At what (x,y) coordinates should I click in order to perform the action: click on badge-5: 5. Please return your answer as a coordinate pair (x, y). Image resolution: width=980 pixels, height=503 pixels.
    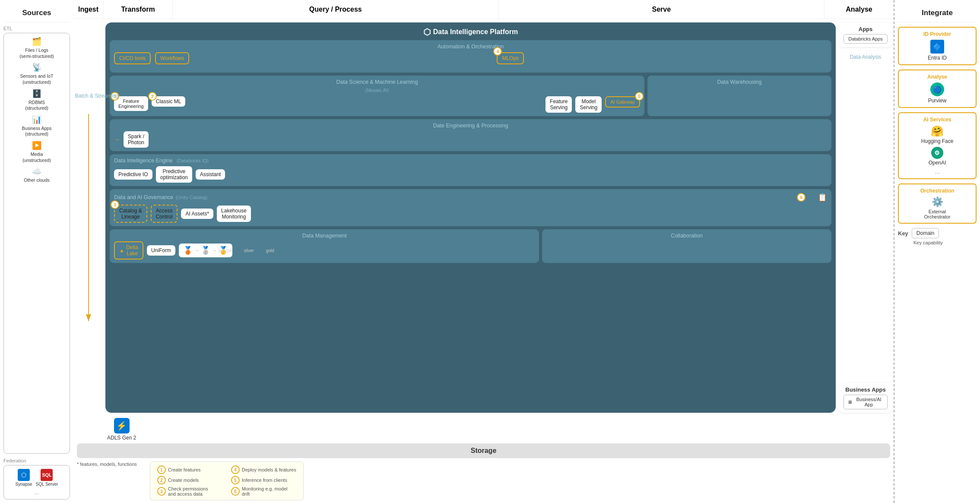
    Looking at the image, I should click on (639, 96).